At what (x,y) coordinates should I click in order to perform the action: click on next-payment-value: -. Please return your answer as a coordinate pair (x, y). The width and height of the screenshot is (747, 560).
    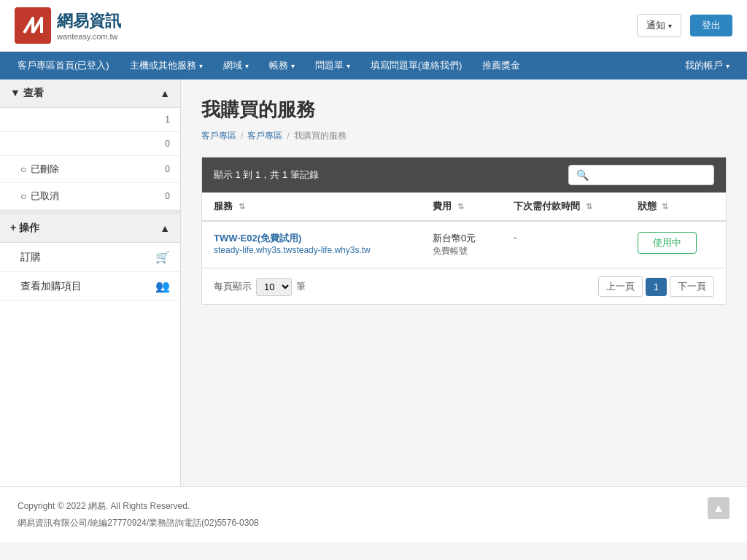
    Looking at the image, I should click on (515, 238).